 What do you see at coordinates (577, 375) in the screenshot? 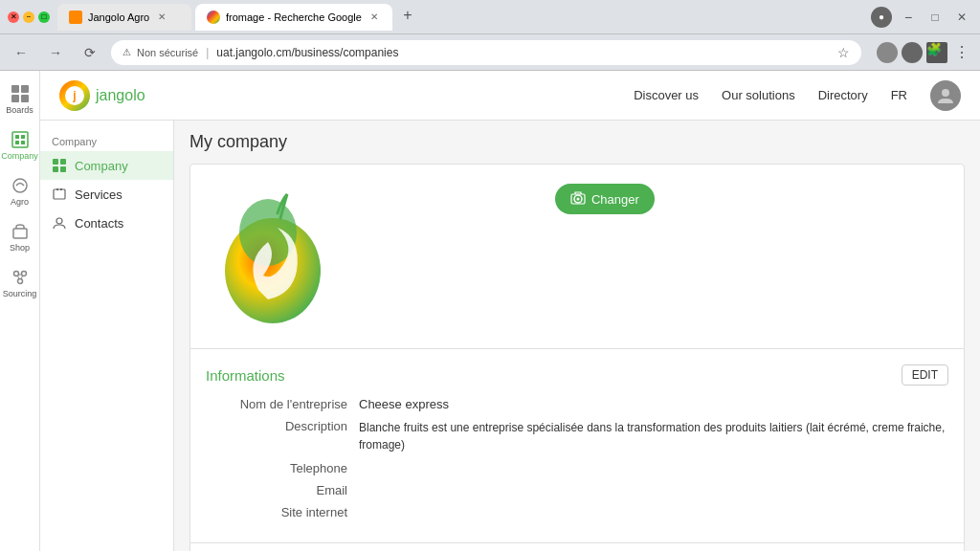
I see `info-header: Informations EDIT` at bounding box center [577, 375].